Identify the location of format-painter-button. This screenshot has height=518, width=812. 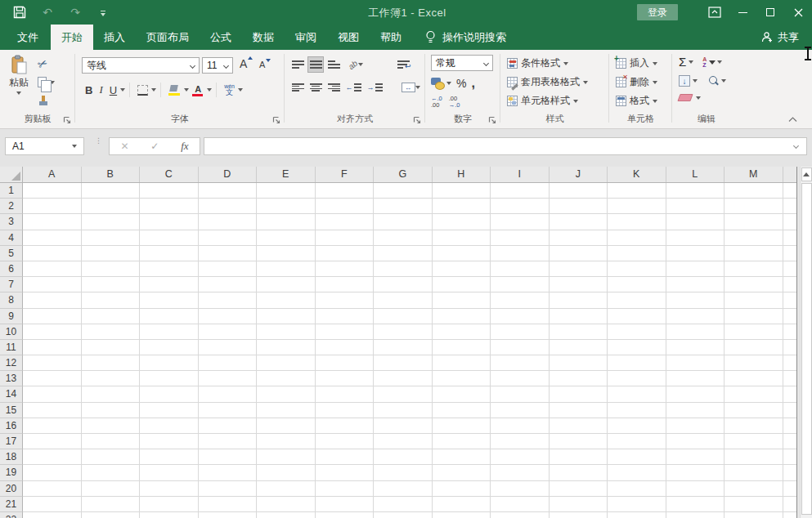
(54, 101).